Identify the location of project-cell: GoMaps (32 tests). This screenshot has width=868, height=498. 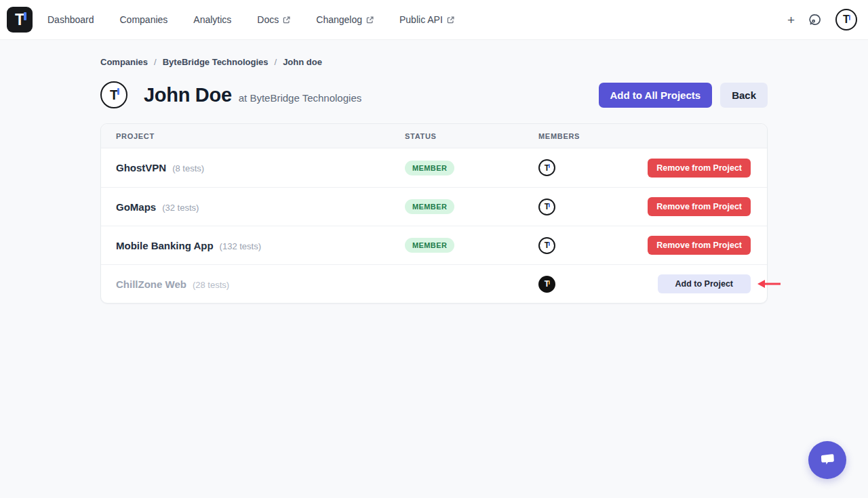
(260, 207).